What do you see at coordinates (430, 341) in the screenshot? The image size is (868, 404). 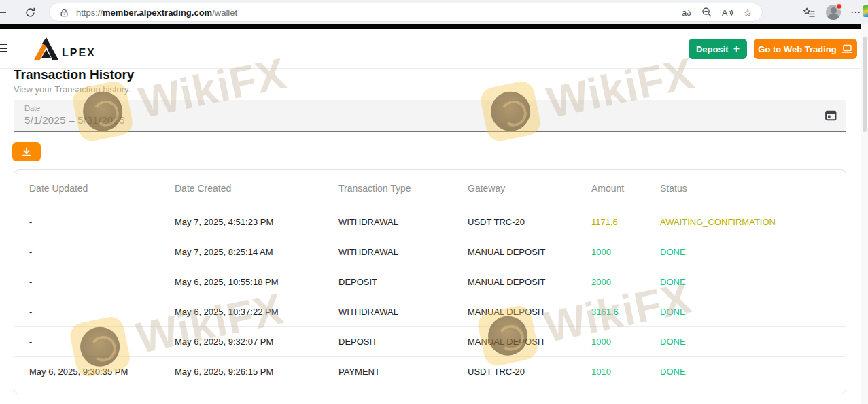 I see `table-row: - May 6, 2025, 9:32:07 PM DEPOSIT MANUAL…` at bounding box center [430, 341].